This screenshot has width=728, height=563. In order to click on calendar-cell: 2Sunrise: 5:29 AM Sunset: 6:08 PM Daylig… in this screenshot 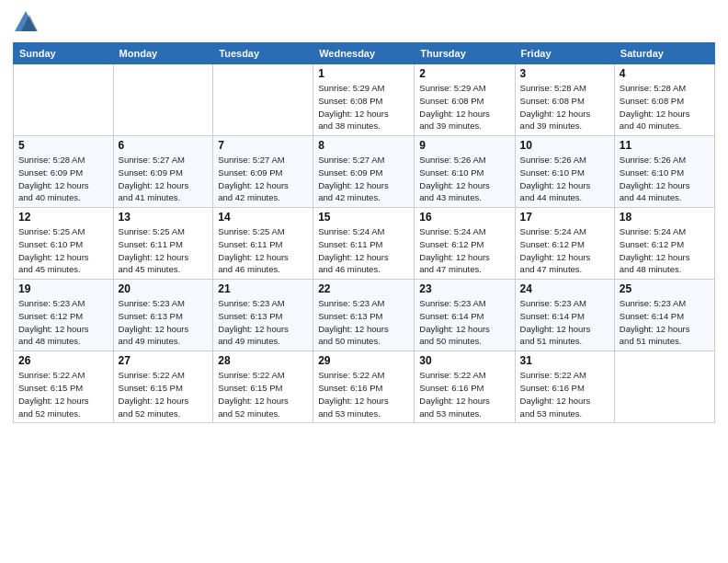, I will do `click(465, 100)`.